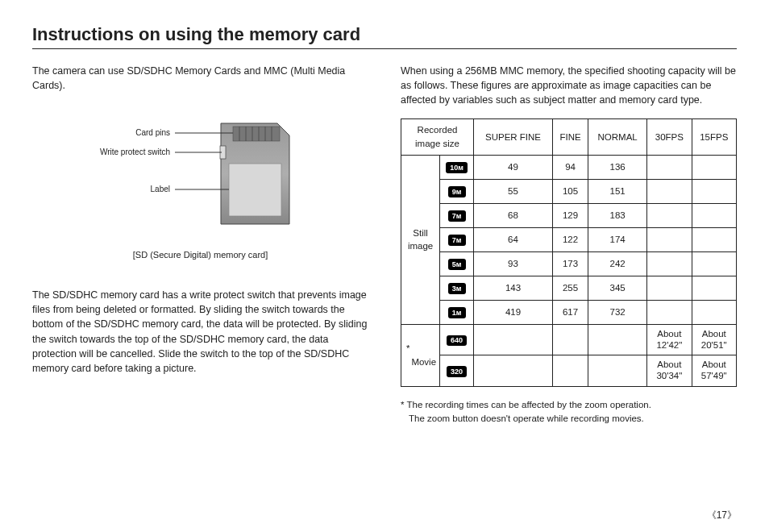  I want to click on capacity-cell: 617, so click(570, 312).